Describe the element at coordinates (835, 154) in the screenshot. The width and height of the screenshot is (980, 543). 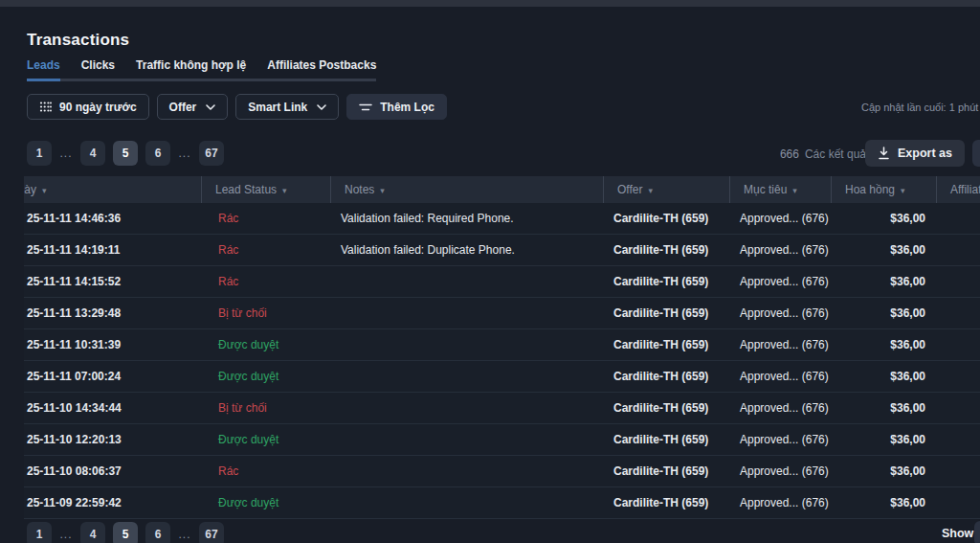
I see `results-count-label: Các kết quả` at that location.